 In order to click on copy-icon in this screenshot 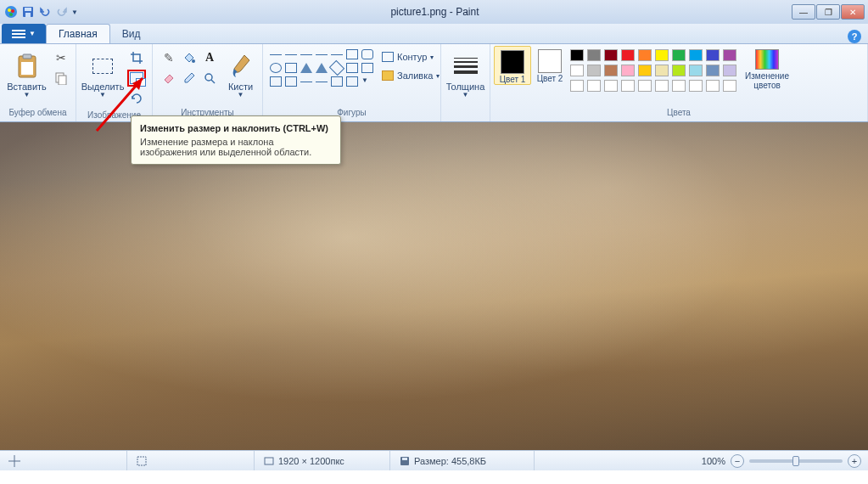, I will do `click(61, 78)`.